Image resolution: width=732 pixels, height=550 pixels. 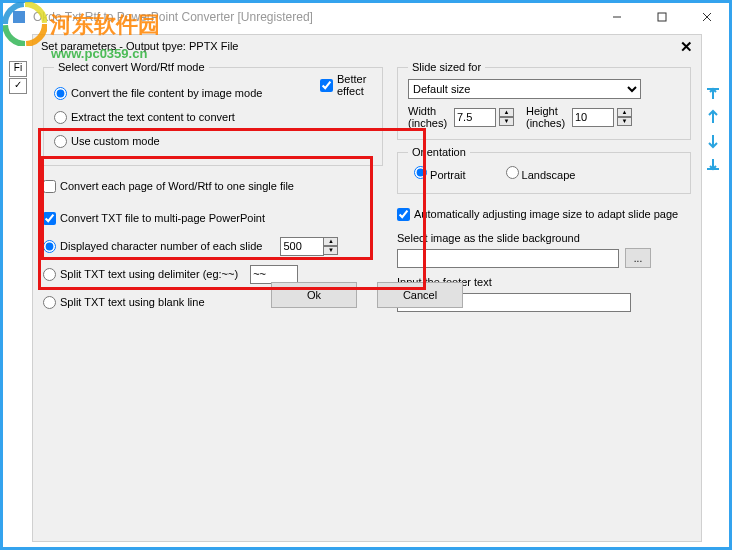 What do you see at coordinates (713, 129) in the screenshot?
I see `right-arrows` at bounding box center [713, 129].